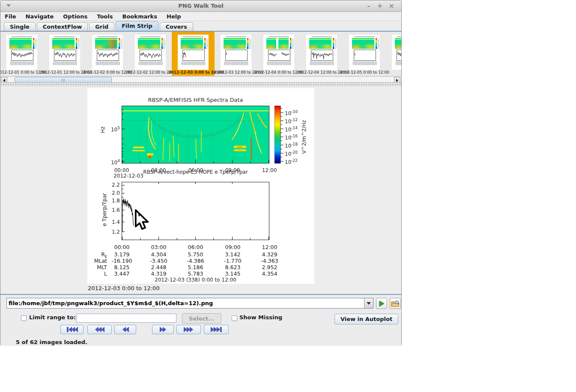 The height and width of the screenshot is (392, 576). Describe the element at coordinates (279, 134) in the screenshot. I see `colorbar` at that location.